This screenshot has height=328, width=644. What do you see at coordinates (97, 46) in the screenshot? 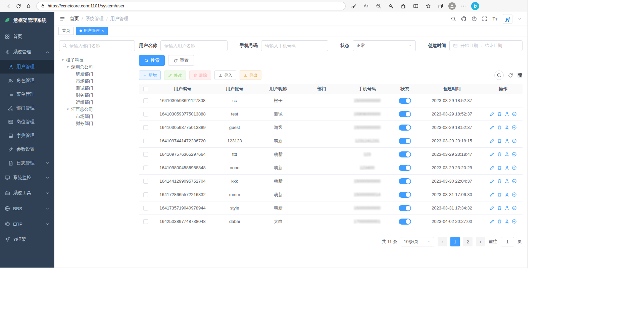
I see `department-search-input` at bounding box center [97, 46].